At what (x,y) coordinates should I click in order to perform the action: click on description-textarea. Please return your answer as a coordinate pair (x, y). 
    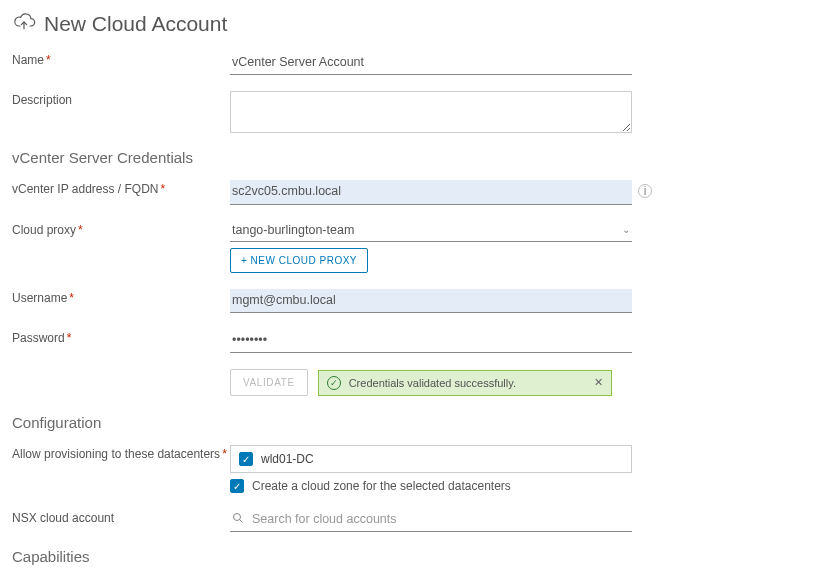
    Looking at the image, I should click on (431, 112).